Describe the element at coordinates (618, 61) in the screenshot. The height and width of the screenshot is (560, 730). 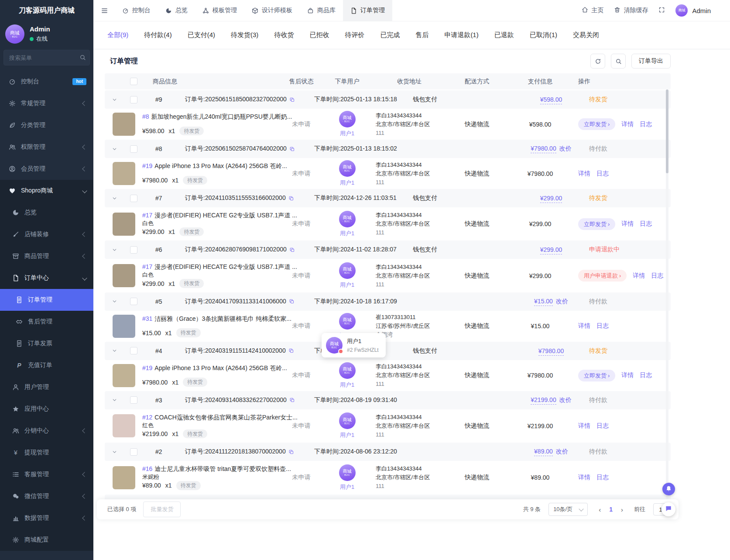
I see `search-button` at that location.